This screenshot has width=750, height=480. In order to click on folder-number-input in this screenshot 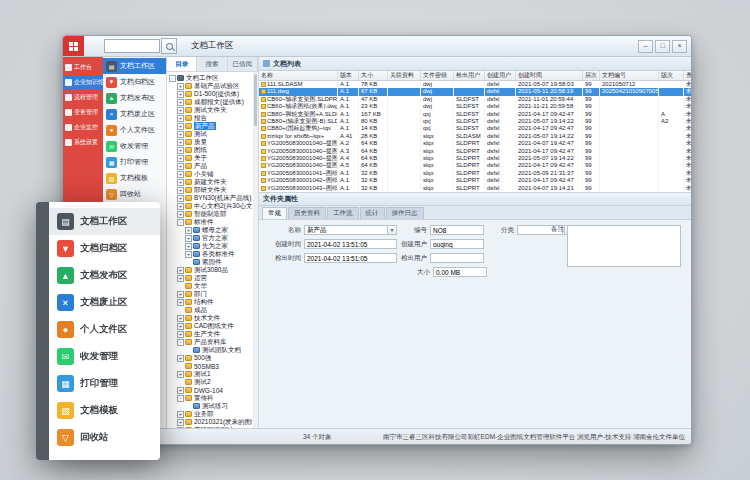, I will do `click(457, 230)`.